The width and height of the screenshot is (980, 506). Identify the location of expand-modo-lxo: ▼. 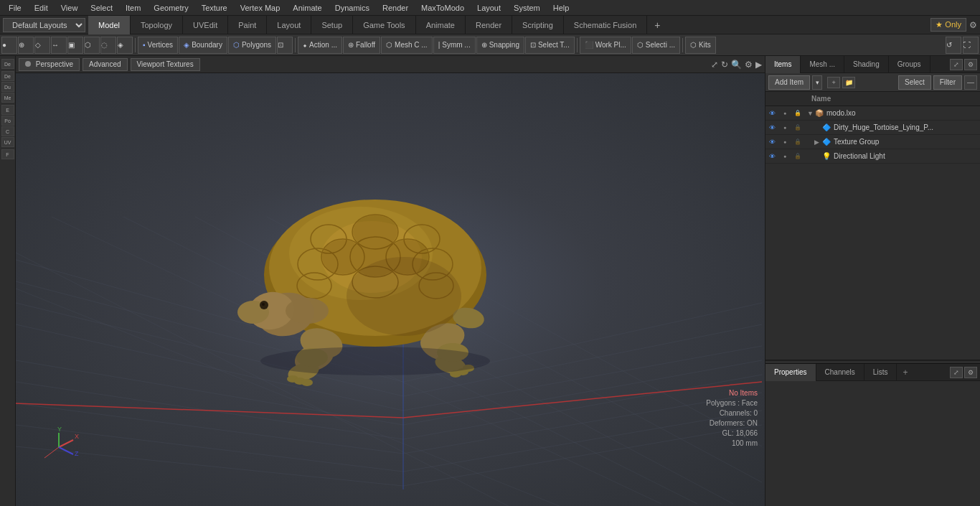
(811, 113).